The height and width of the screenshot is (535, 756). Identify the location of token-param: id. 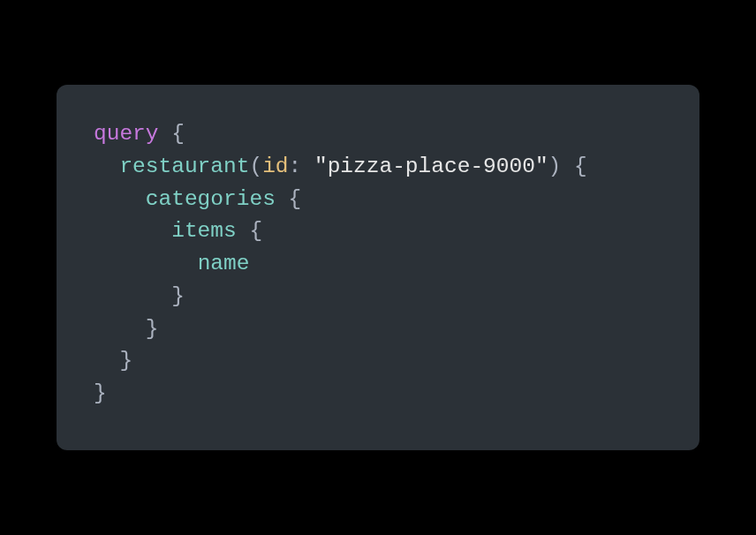
(276, 166).